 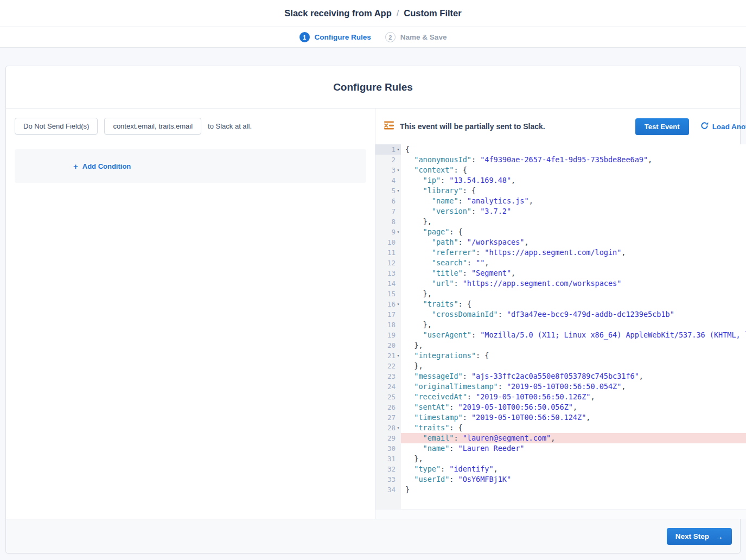 What do you see at coordinates (561, 448) in the screenshot?
I see `editor-line-30: 30 "name": "Lauren Reeder"` at bounding box center [561, 448].